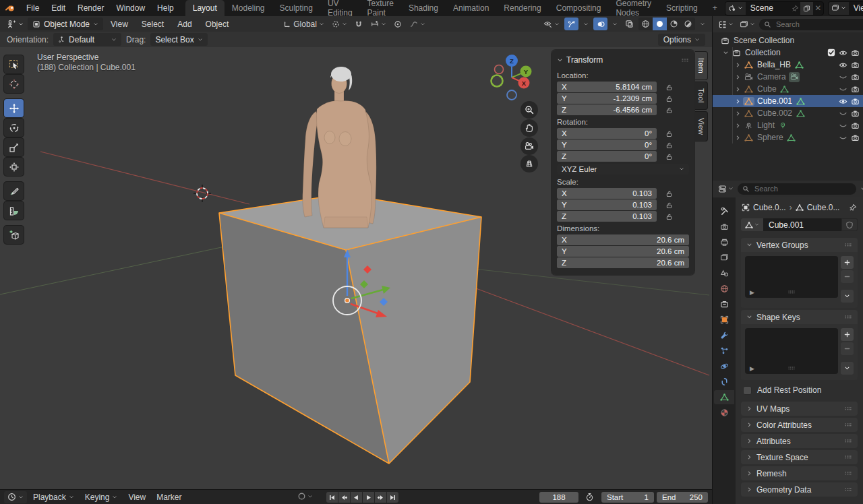 The height and width of the screenshot is (504, 863). What do you see at coordinates (13, 128) in the screenshot?
I see `rotate-tool` at bounding box center [13, 128].